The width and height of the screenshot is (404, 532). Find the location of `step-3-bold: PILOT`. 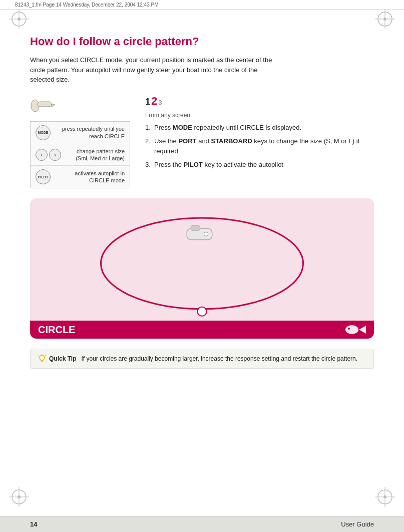

step-3-bold: PILOT is located at coordinates (193, 164).